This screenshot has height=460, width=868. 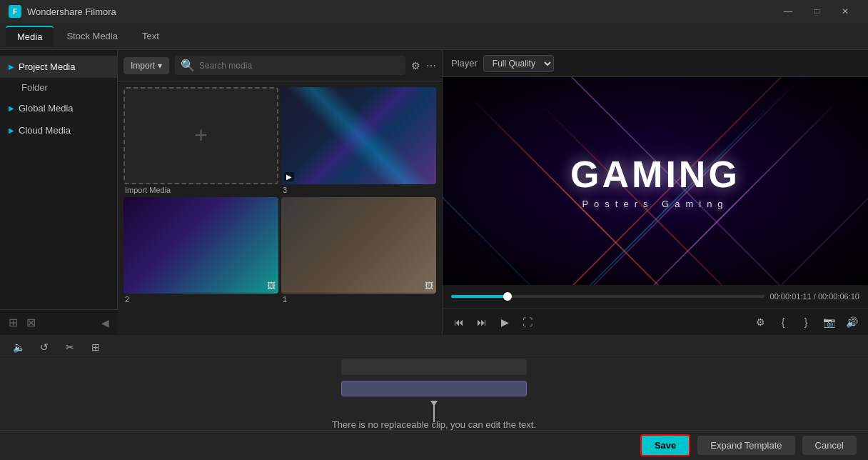 I want to click on timeline-toolbar: 🔈 ↺ ✂ ⊞, so click(x=434, y=347).